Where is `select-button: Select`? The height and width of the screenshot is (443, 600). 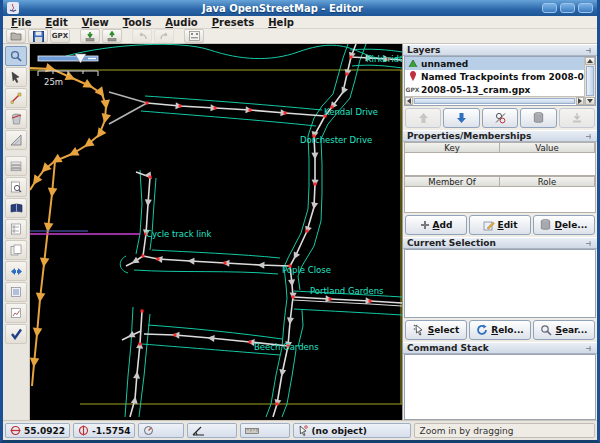
select-button: Select is located at coordinates (436, 330).